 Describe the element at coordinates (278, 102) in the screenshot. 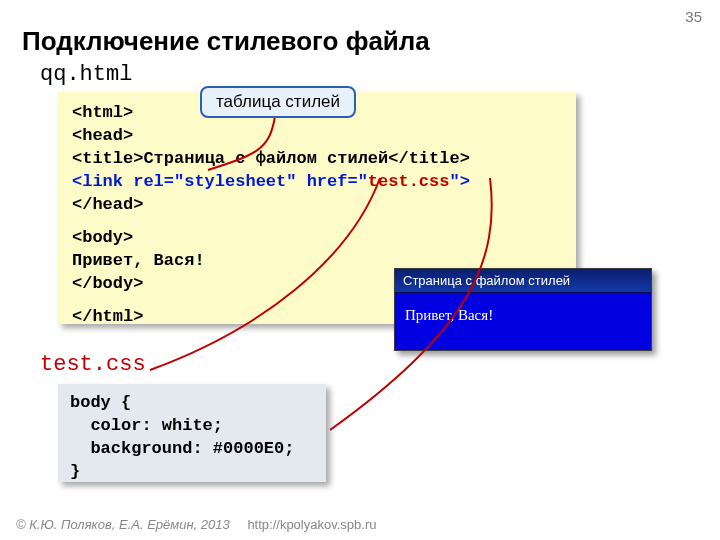

I see `callout-label: таблица стилей` at that location.